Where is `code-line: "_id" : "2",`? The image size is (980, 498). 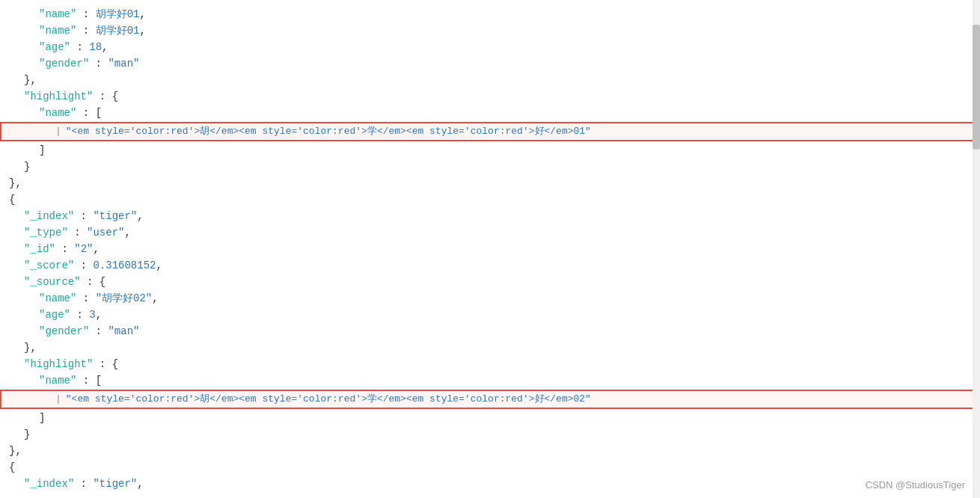 code-line: "_id" : "2", is located at coordinates (490, 249).